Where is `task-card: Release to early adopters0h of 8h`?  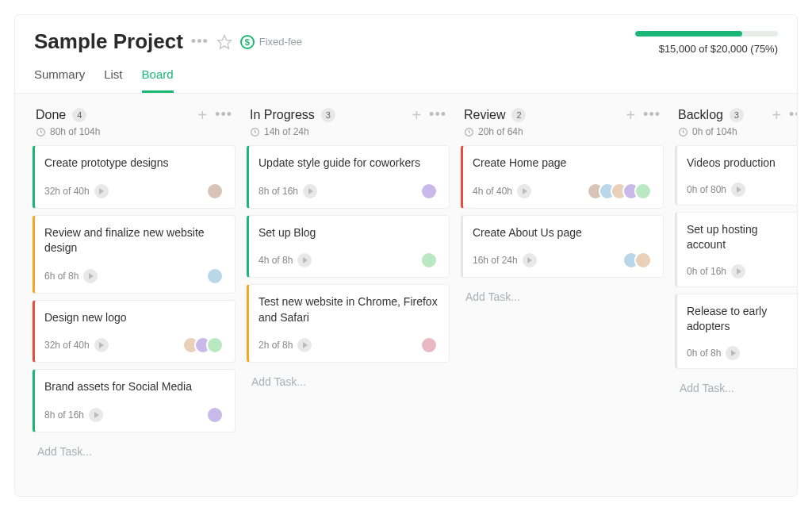
task-card: Release to early adopters0h of 8h is located at coordinates (736, 332).